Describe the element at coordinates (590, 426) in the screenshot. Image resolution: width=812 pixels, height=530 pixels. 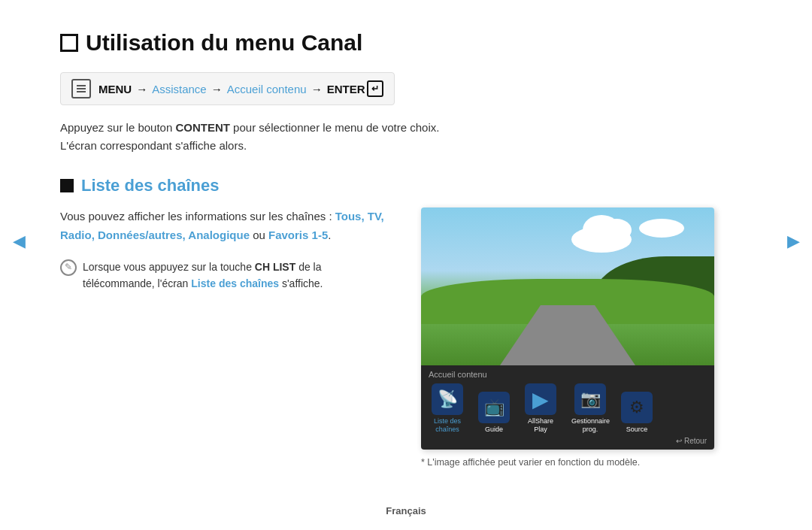
I see `gestionnaire-label: Gestionnaire prog.` at that location.